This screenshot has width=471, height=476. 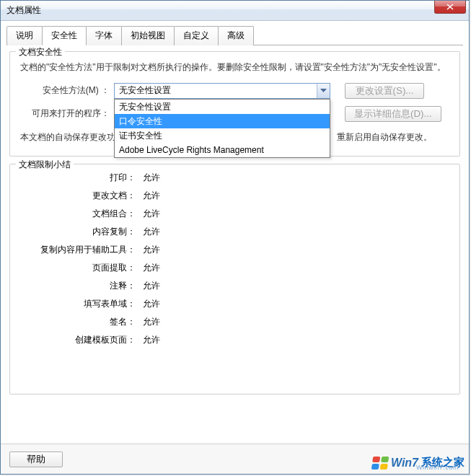 What do you see at coordinates (82, 232) in the screenshot?
I see `label-copy: 内容复制：` at bounding box center [82, 232].